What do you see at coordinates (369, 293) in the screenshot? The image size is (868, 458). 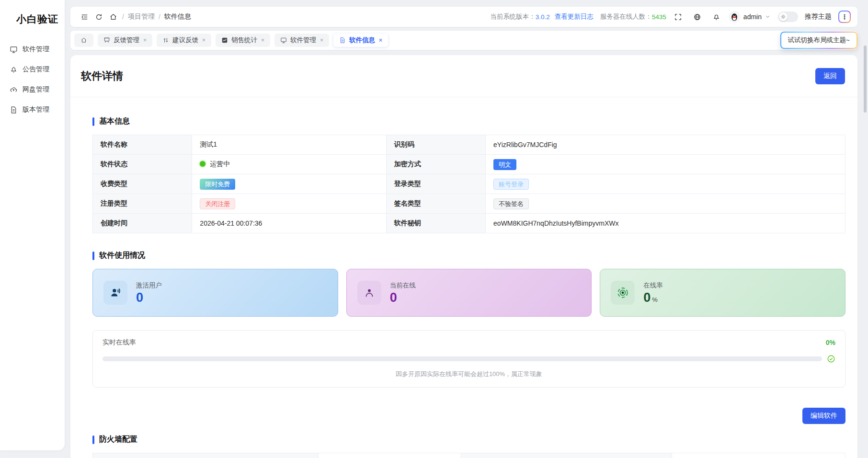 I see `person-icon` at bounding box center [369, 293].